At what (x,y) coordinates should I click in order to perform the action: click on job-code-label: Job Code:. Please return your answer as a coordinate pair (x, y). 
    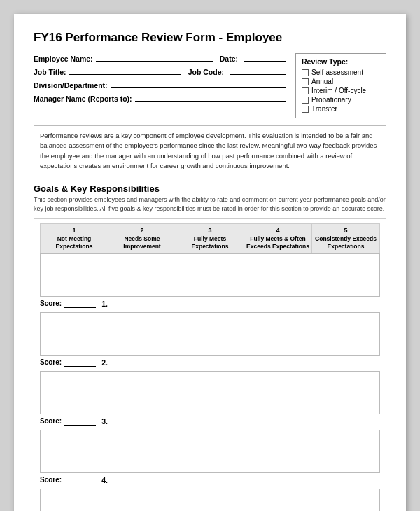
    Looking at the image, I should click on (206, 72).